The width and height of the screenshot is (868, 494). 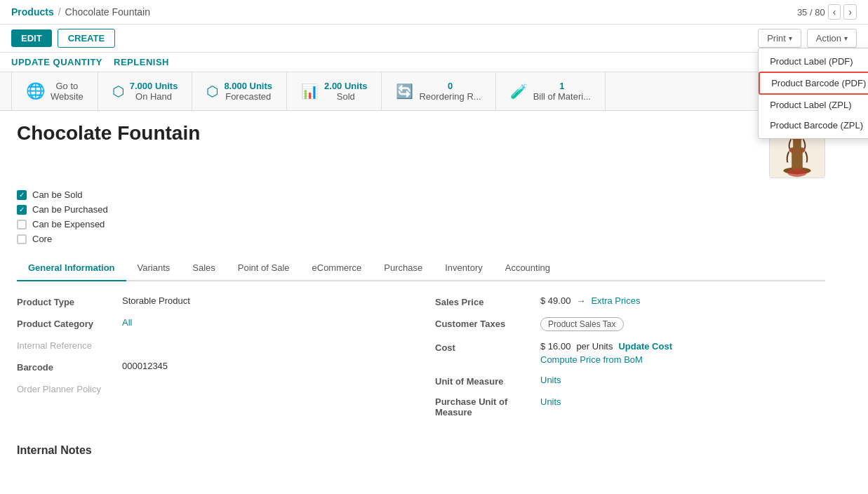 I want to click on print-product-label-pdf: Product Label (PDF), so click(x=813, y=62).